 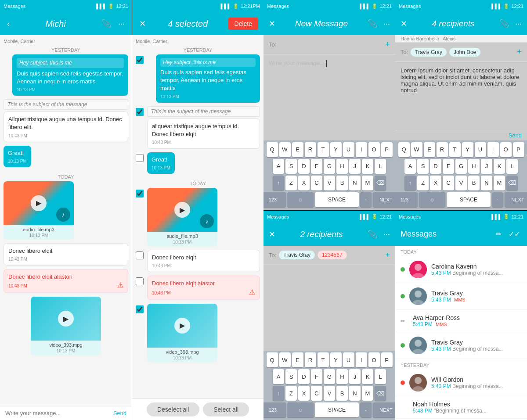 What do you see at coordinates (432, 200) in the screenshot?
I see `key-emoji-c: ☺` at bounding box center [432, 200].